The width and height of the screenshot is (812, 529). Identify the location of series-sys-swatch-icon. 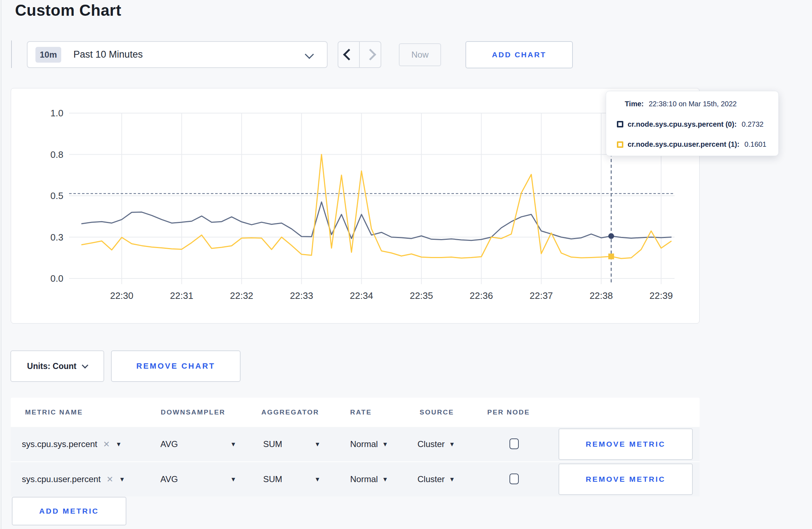
(620, 124).